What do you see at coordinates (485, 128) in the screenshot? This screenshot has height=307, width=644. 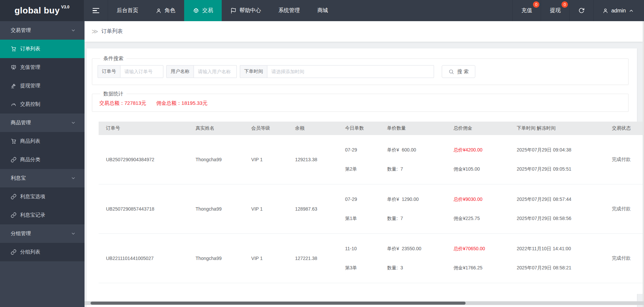 I see `col-total-commission: 总价佣金` at bounding box center [485, 128].